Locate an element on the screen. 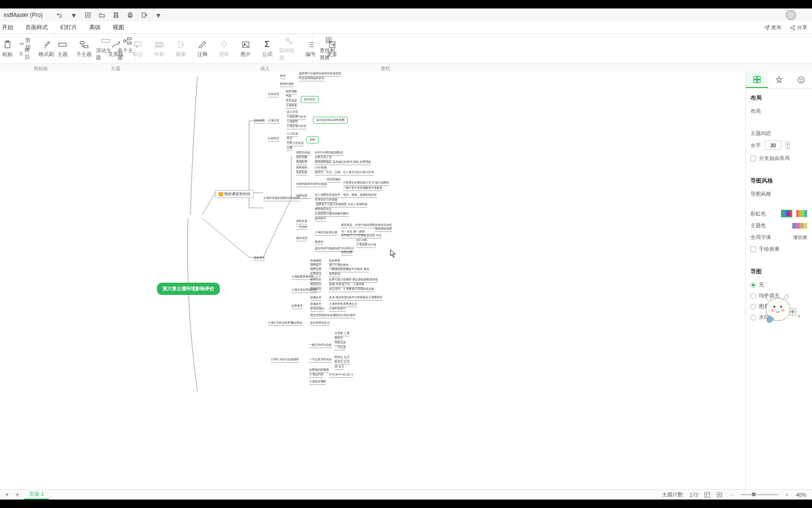 The image size is (812, 508). leaf-node: 建设项目、各地与地块调查 is located at coordinates (358, 226).